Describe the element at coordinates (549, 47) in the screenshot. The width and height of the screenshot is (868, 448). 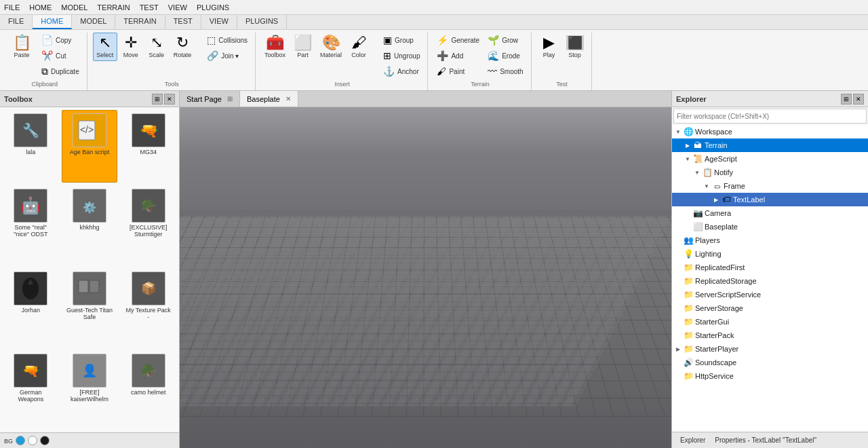
I see `play-button: ▶ Play` at that location.